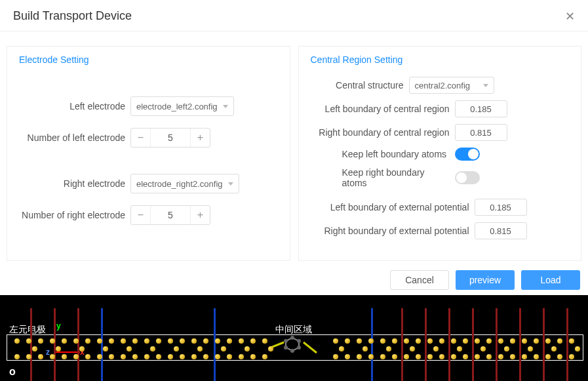  Describe the element at coordinates (551, 280) in the screenshot. I see `load-button: Load` at that location.